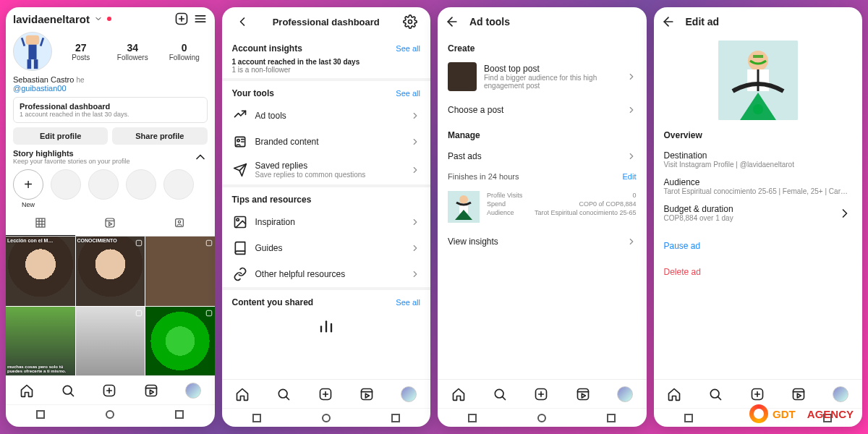  Describe the element at coordinates (327, 248) in the screenshot. I see `tip-guides: Guides` at that location.